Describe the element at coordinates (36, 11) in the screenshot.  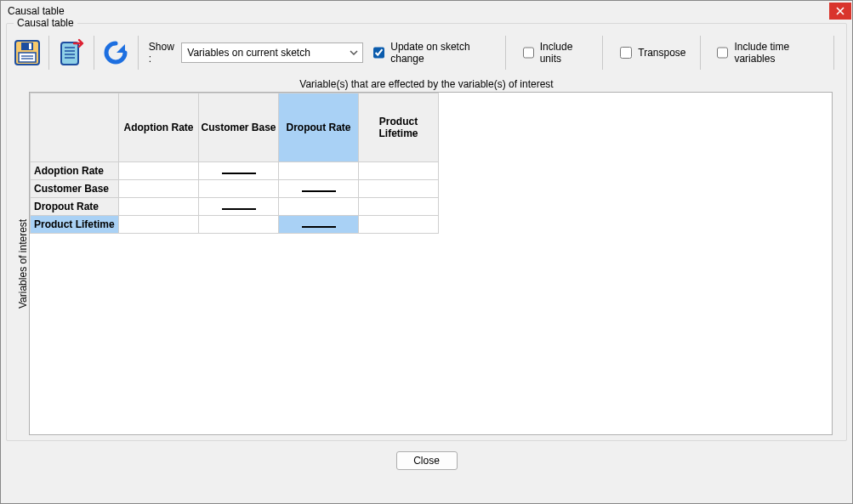
I see `window-title: Causal table` at that location.